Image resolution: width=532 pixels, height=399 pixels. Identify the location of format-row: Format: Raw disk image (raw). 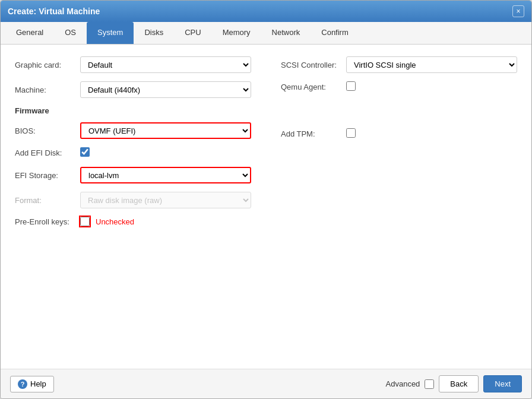
(133, 200).